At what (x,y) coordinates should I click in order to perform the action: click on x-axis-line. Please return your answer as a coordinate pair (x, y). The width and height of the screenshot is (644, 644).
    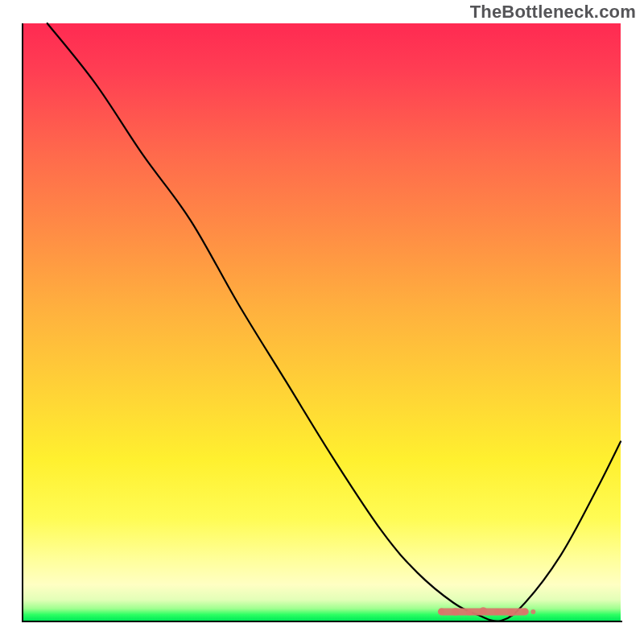
    Looking at the image, I should click on (322, 621).